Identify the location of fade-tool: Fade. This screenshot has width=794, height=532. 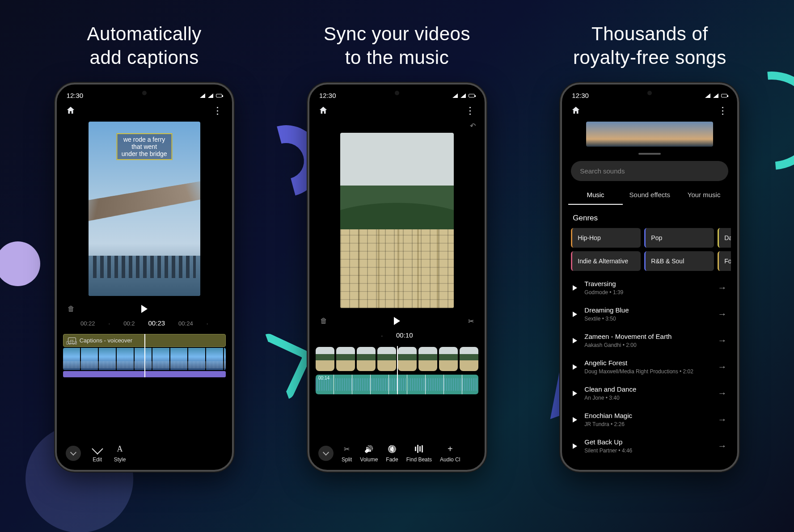
(392, 453).